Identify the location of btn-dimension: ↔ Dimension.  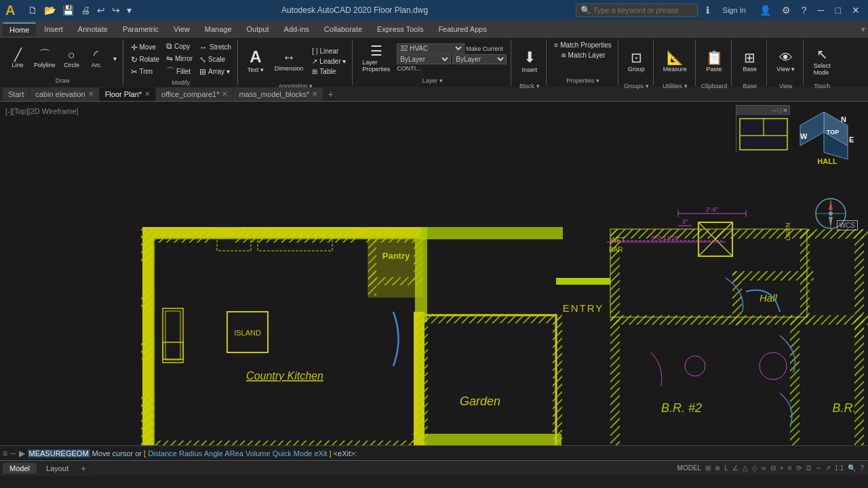
(289, 61).